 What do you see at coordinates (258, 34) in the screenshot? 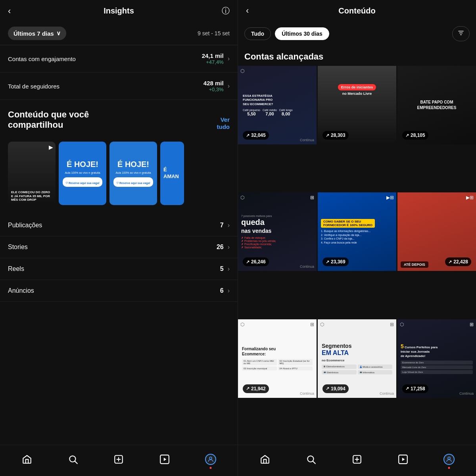
I see `filter-tudo: Tudo` at bounding box center [258, 34].